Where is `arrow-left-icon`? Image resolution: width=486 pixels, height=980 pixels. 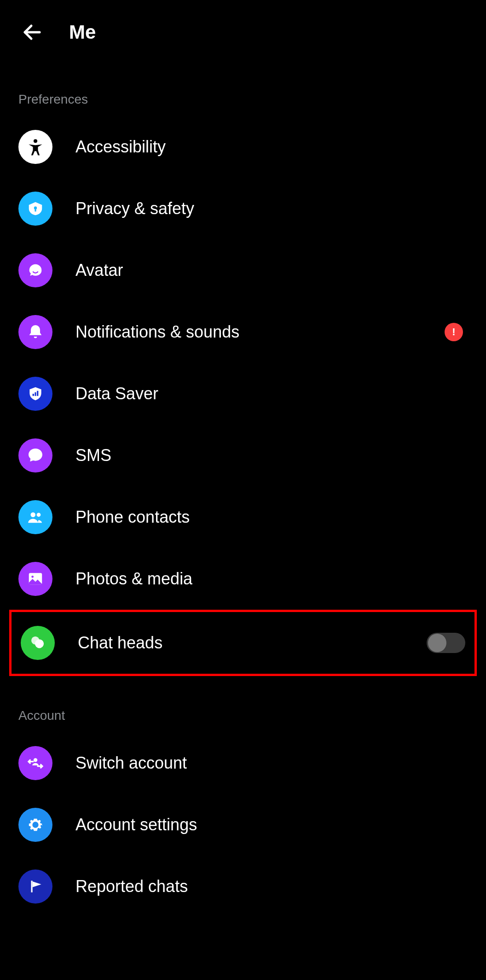
arrow-left-icon is located at coordinates (32, 32).